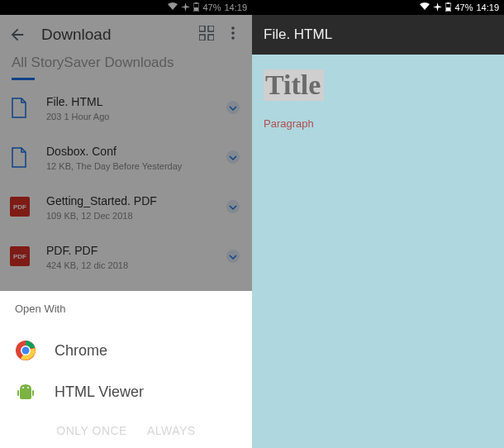 Image resolution: width=504 pixels, height=448 pixels. I want to click on file-meta: 12 KB, The Day Before Yesterday, so click(136, 166).